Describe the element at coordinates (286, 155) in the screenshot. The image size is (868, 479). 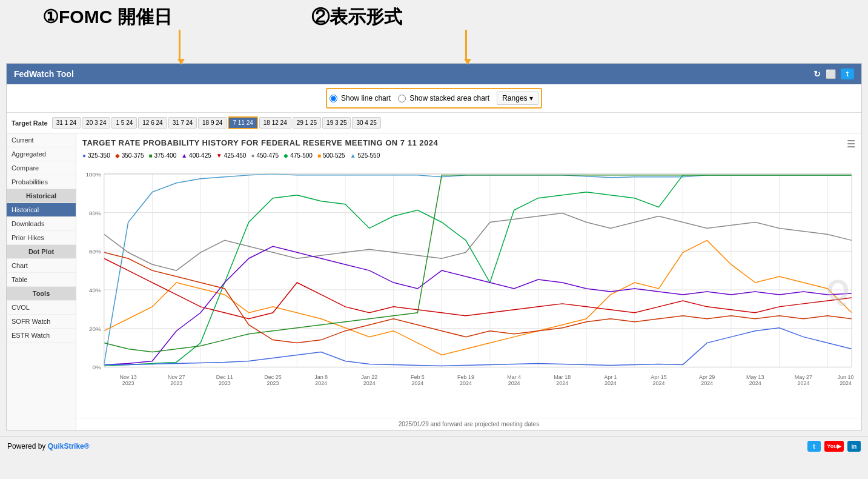
I see `legend-icon-475-500: ◆` at that location.